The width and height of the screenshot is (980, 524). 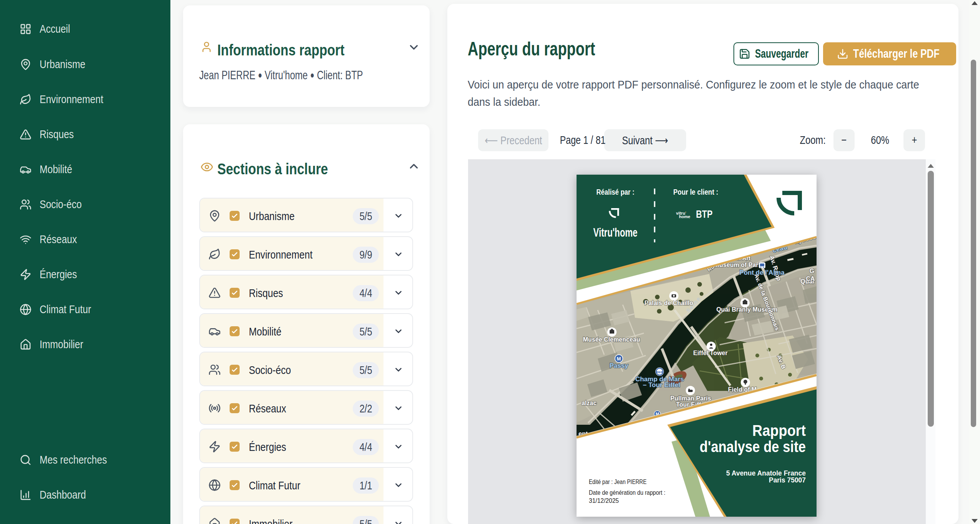 I want to click on svg-text:Date de génération du rapport: Date de génération du rapport :, so click(x=627, y=492).